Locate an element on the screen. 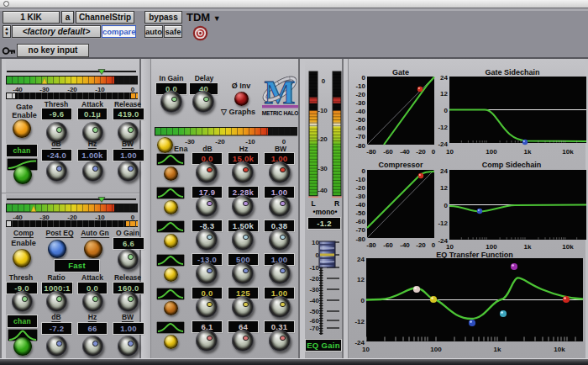  svg-text: EQ Transfer Function is located at coordinates (475, 255).